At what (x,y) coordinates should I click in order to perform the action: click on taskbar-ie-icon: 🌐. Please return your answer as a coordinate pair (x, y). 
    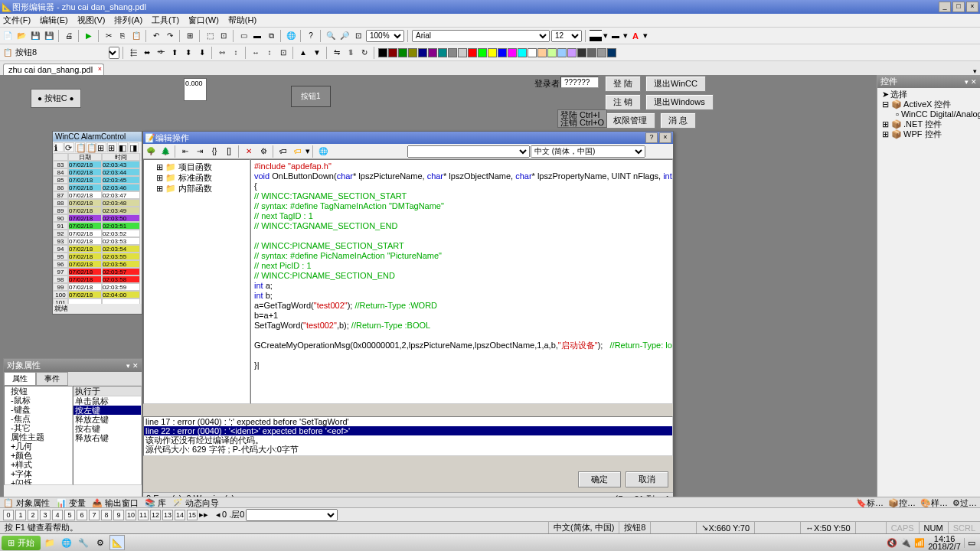
    Looking at the image, I should click on (67, 543).